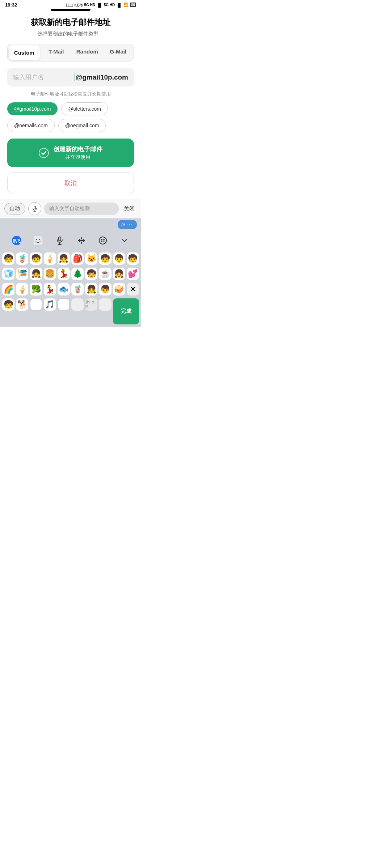 The image size is (391, 868). I want to click on cursor-move-button, so click(81, 241).